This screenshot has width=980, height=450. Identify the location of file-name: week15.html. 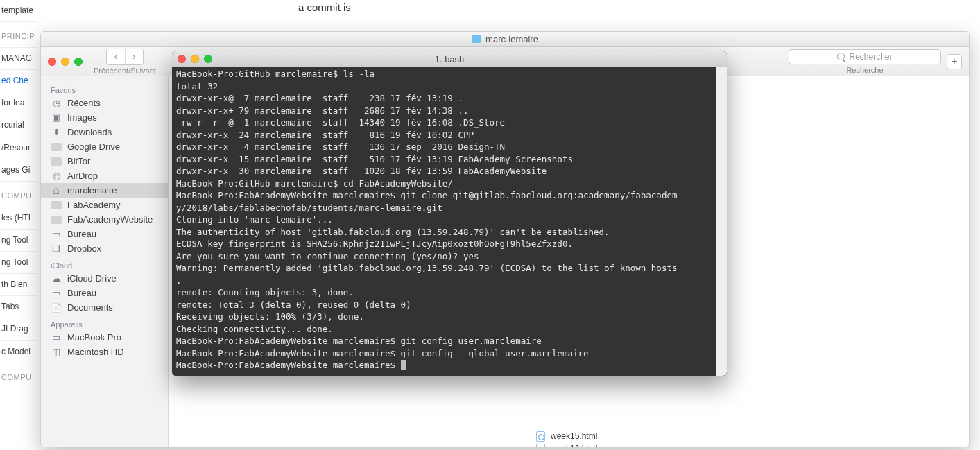
(574, 436).